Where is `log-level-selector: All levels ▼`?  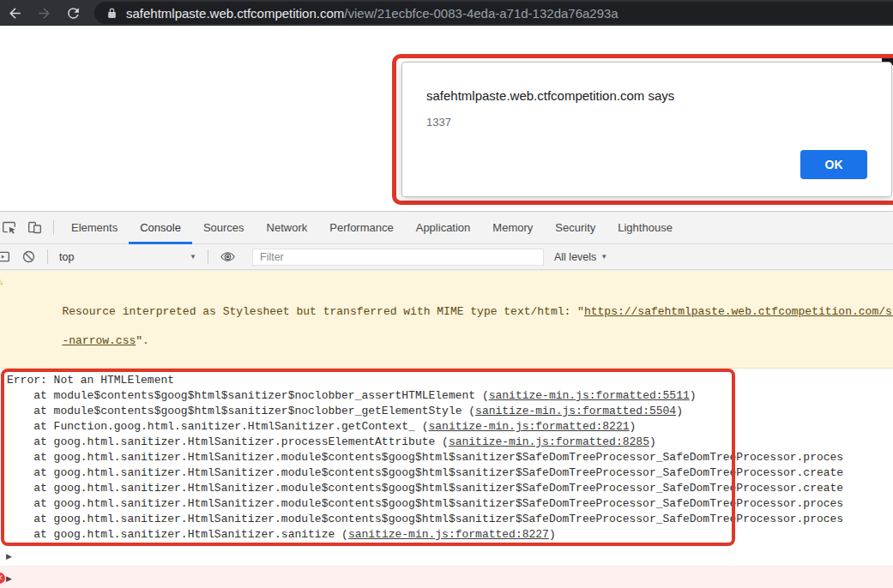 log-level-selector: All levels ▼ is located at coordinates (581, 257).